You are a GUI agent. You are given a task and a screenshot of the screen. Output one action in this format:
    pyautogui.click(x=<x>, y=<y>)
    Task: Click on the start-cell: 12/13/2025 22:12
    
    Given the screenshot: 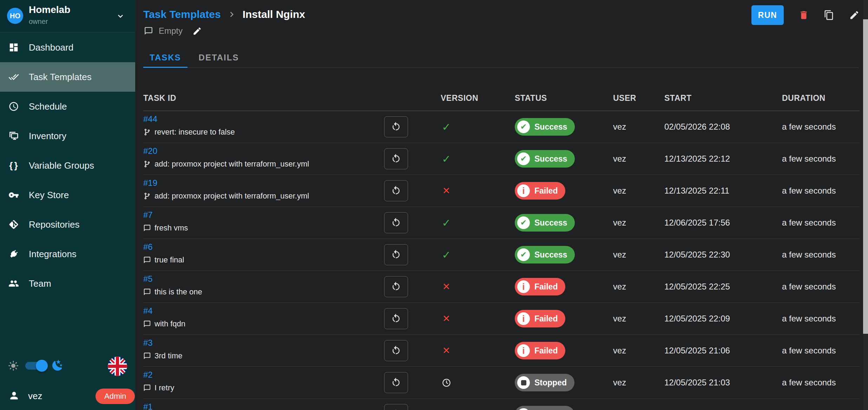 What is the action you would take?
    pyautogui.click(x=697, y=159)
    